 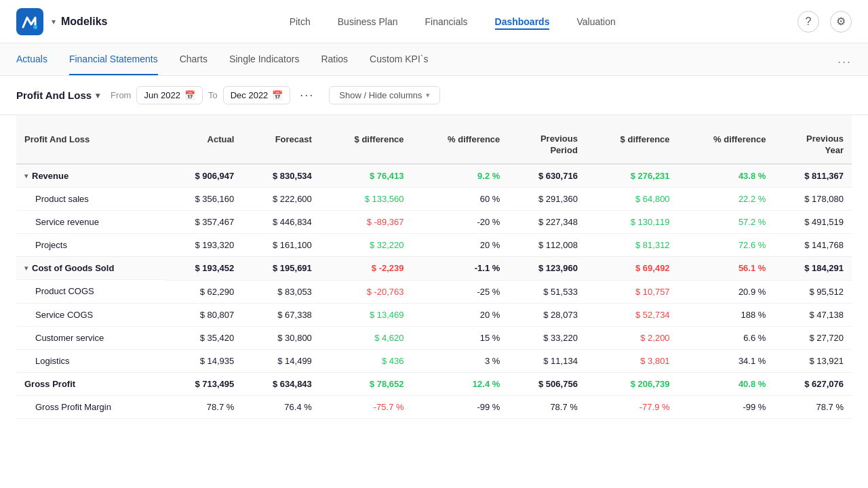 I want to click on row-forecast: $ 195,691, so click(x=281, y=268).